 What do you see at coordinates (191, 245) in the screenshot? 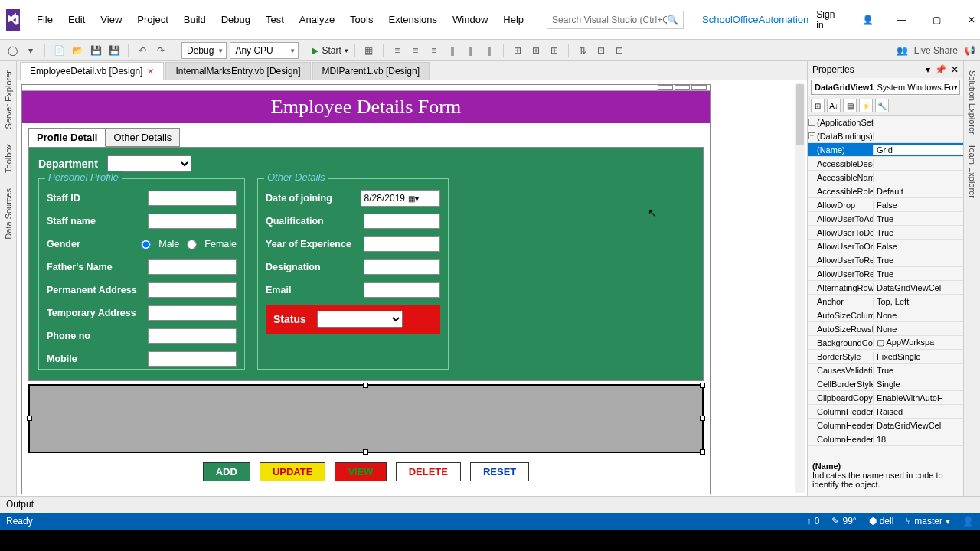
I see `gender-female-radio` at bounding box center [191, 245].